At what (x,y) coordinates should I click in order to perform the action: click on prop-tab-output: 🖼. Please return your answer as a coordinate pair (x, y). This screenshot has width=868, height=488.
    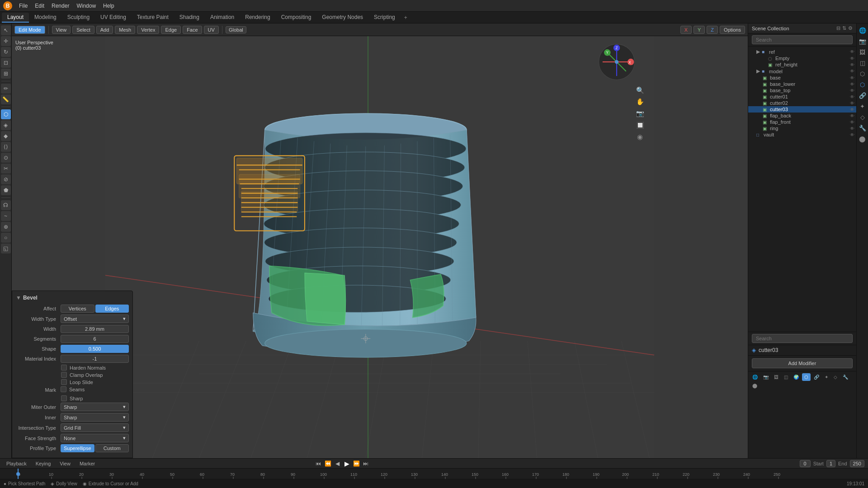
    Looking at the image, I should click on (776, 377).